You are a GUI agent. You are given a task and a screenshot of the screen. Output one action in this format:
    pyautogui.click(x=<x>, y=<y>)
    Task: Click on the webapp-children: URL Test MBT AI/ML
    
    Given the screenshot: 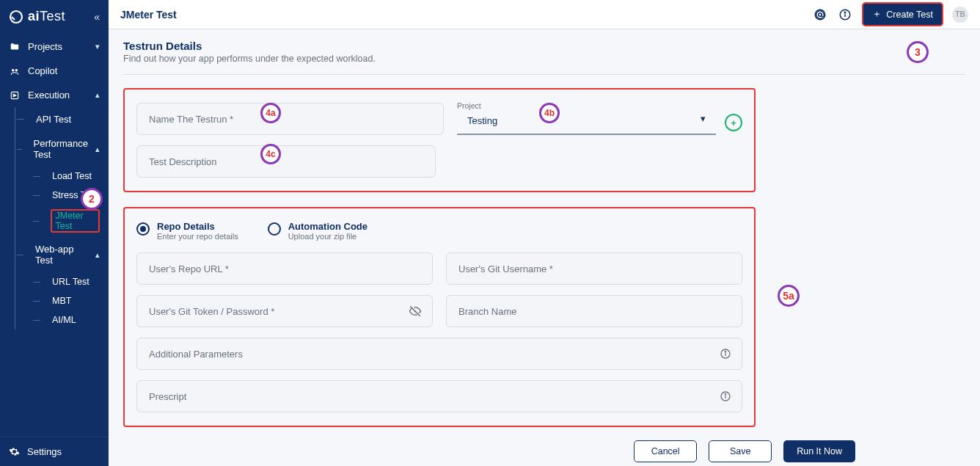 What is the action you would take?
    pyautogui.click(x=62, y=301)
    